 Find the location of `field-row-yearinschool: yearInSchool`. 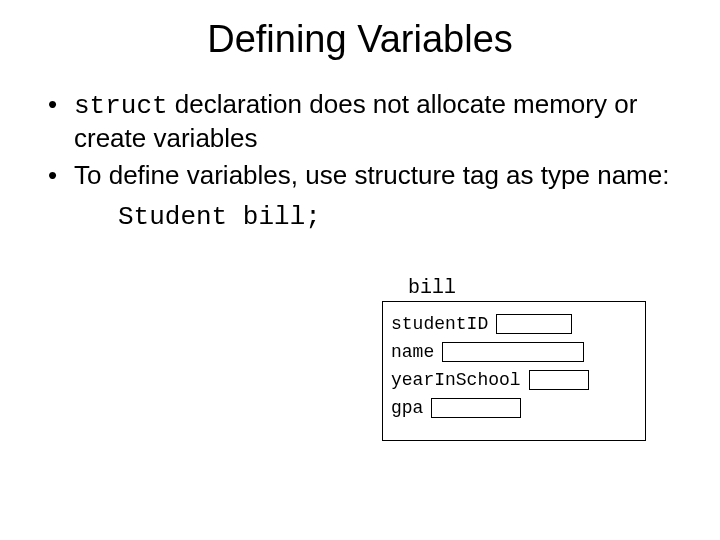

field-row-yearinschool: yearInSchool is located at coordinates (514, 380).